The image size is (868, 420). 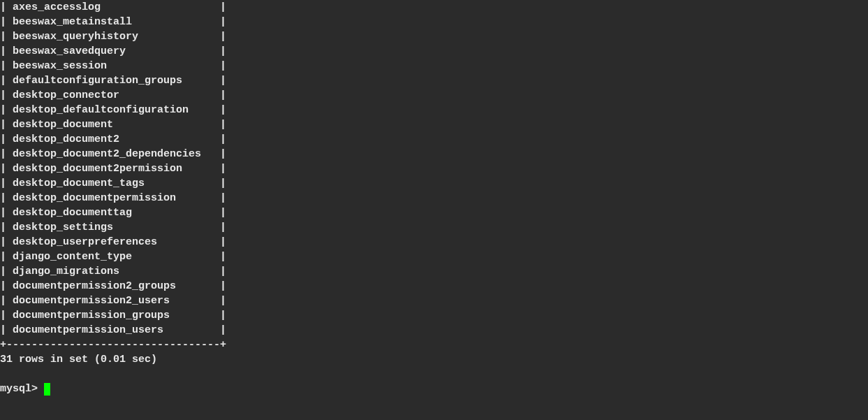 I want to click on table-row: | beeswax_savedquery |, so click(x=434, y=52).